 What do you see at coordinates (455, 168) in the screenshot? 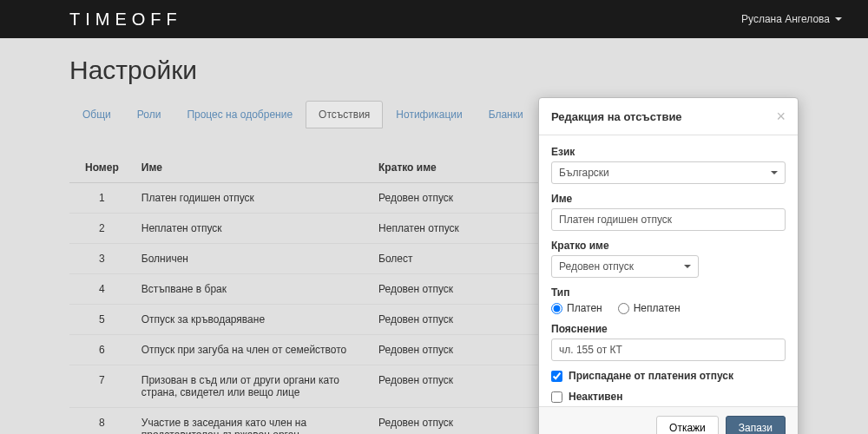
I see `th-short: Кратко име` at bounding box center [455, 168].